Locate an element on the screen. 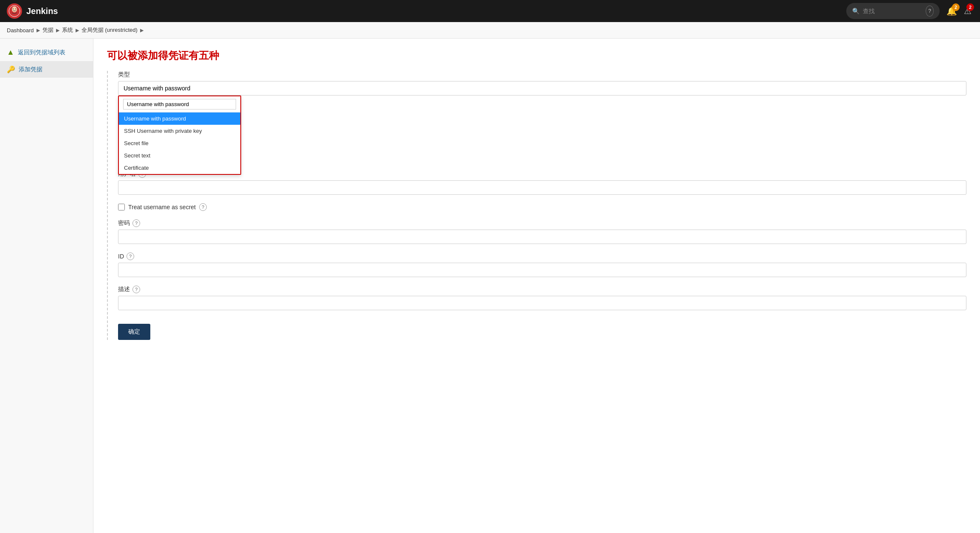 This screenshot has height=533, width=980. treat-secret-checkbox is located at coordinates (121, 207).